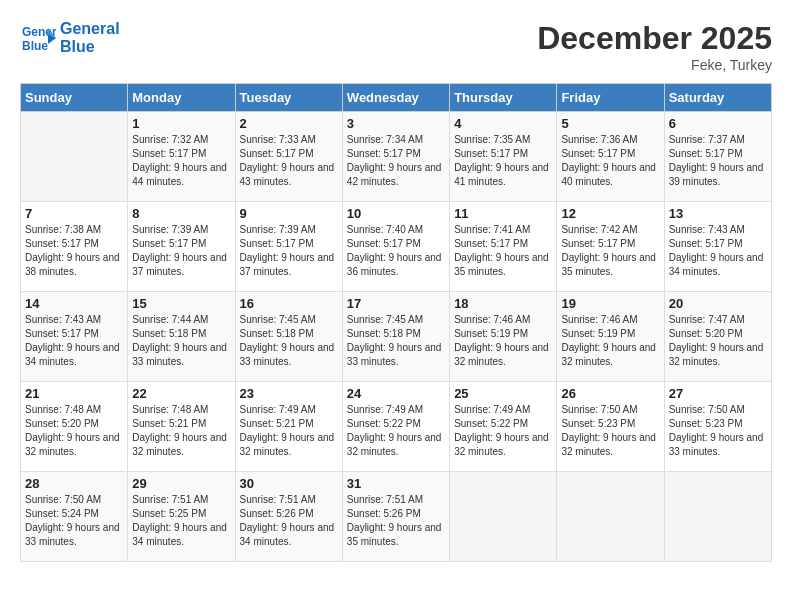  Describe the element at coordinates (610, 337) in the screenshot. I see `calendar-cell: 19Sunrise: 7:46 AMSunset: 5:19 PMDayligh…` at that location.